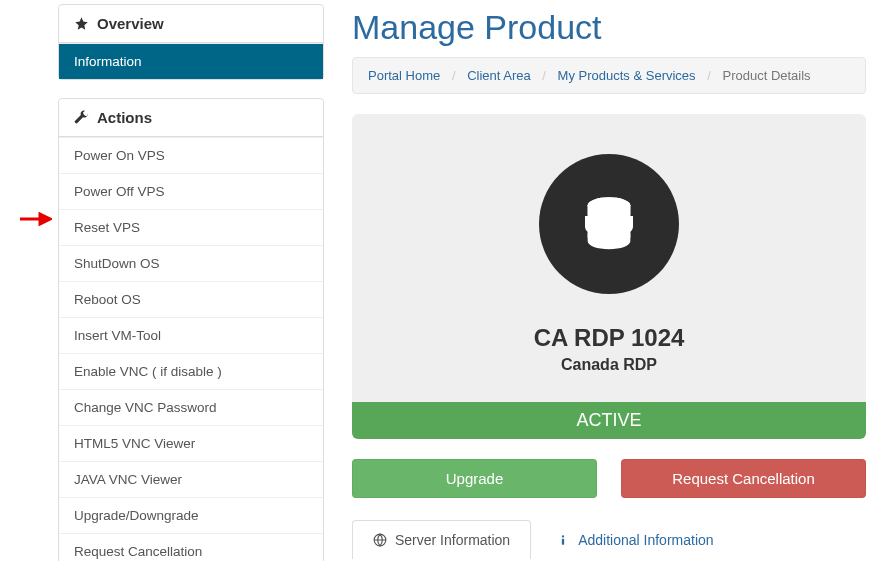 This screenshot has height=561, width=886. What do you see at coordinates (191, 443) in the screenshot?
I see `sidebar-item-html5-vnc-viewer: HTML5 VNC Viewer` at bounding box center [191, 443].